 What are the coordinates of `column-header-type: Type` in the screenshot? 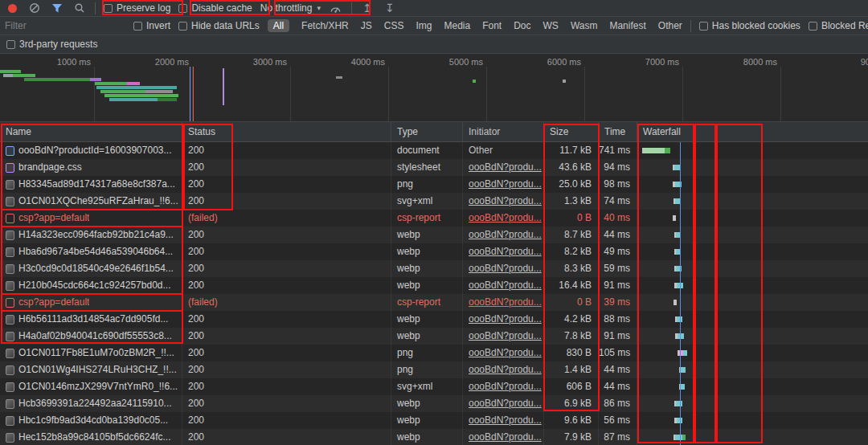 It's located at (428, 132).